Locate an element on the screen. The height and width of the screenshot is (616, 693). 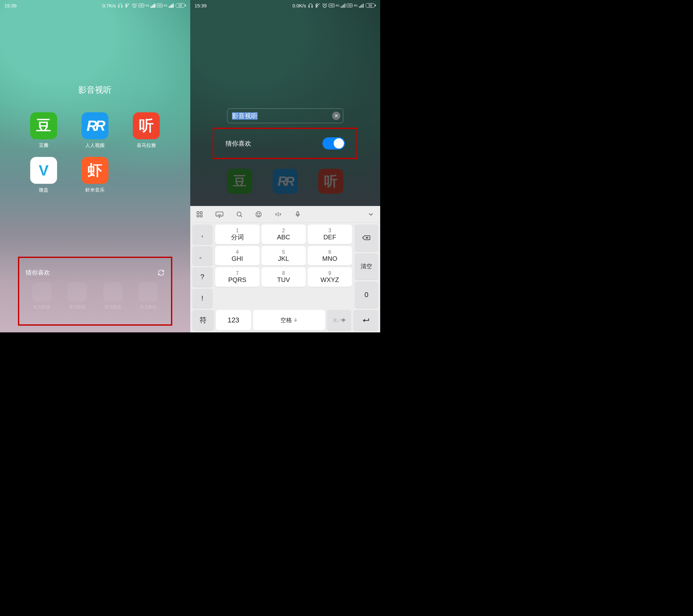
key-symbols: 符 is located at coordinates (203, 320).